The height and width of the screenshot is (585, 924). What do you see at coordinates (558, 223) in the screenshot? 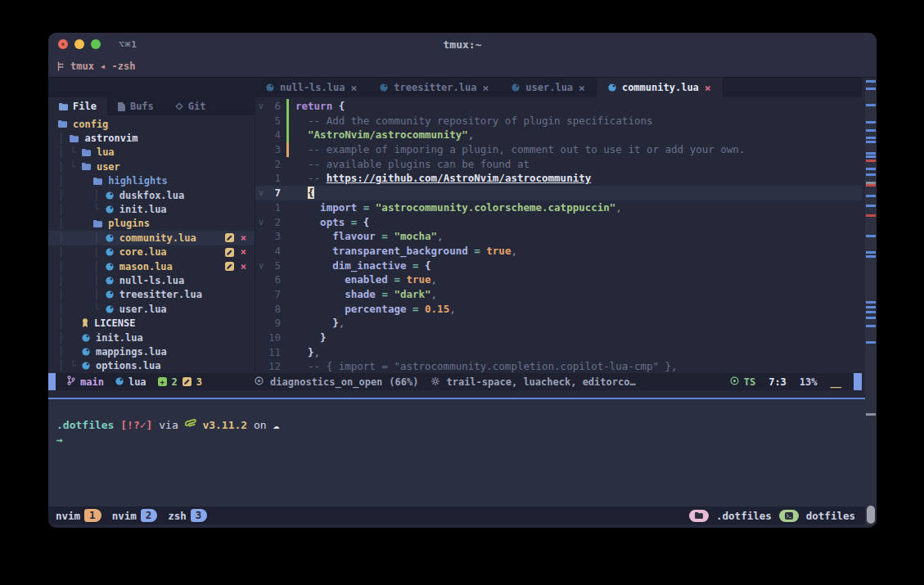
I see `code-line: v2 opts = {` at bounding box center [558, 223].